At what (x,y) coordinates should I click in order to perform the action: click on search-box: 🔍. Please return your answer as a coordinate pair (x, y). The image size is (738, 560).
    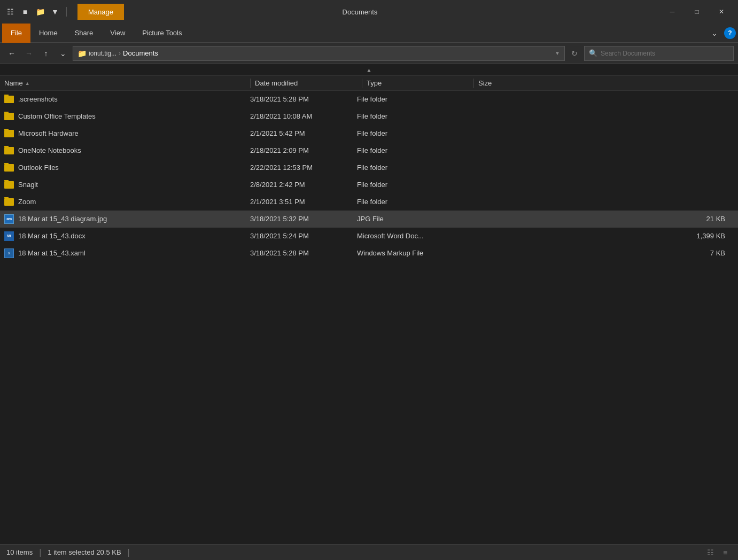
    Looking at the image, I should click on (659, 53).